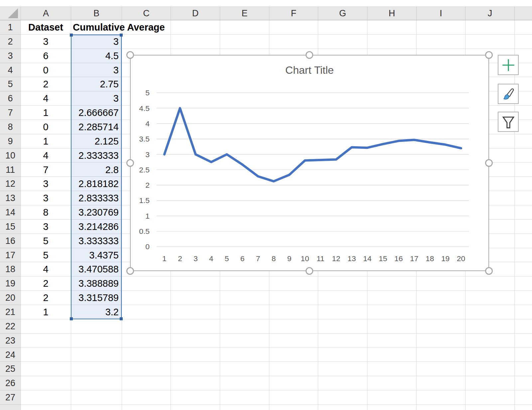 The height and width of the screenshot is (410, 532). What do you see at coordinates (46, 227) in the screenshot?
I see `cell-a15: 3` at bounding box center [46, 227].